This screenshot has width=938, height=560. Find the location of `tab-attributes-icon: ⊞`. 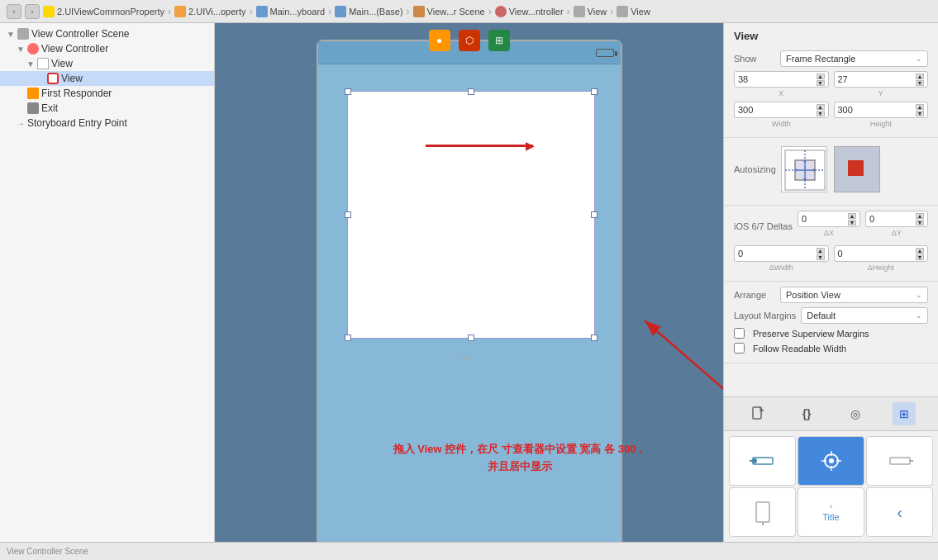

tab-attributes-icon: ⊞ is located at coordinates (904, 414).